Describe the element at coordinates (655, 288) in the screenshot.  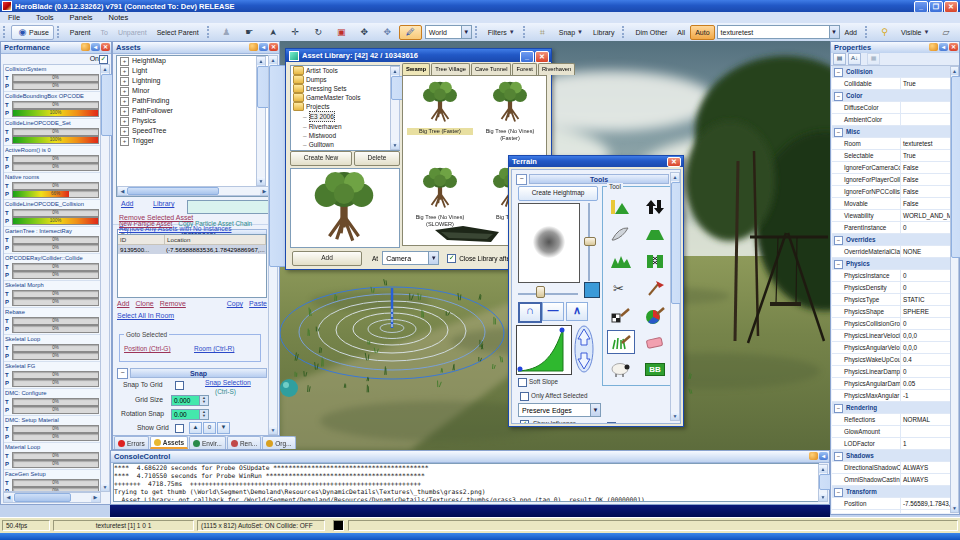
I see `tool-split-button` at that location.